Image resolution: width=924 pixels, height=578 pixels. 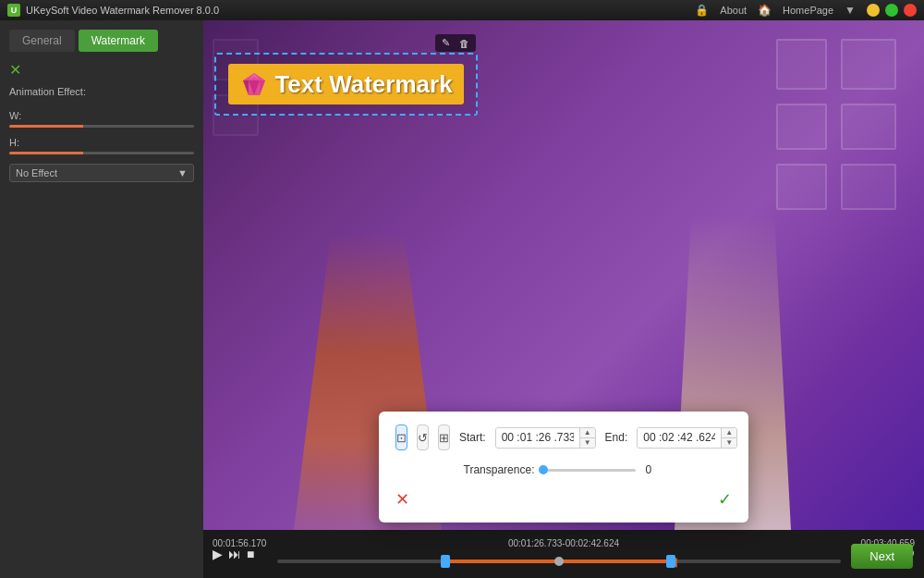 What do you see at coordinates (102, 154) in the screenshot?
I see `h-slider` at bounding box center [102, 154].